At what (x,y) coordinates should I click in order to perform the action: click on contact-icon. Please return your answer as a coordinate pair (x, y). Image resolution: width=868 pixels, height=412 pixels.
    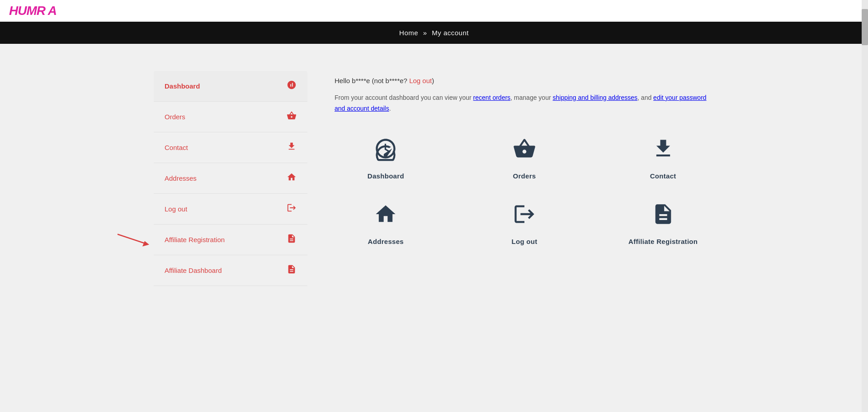
    Looking at the image, I should click on (292, 147).